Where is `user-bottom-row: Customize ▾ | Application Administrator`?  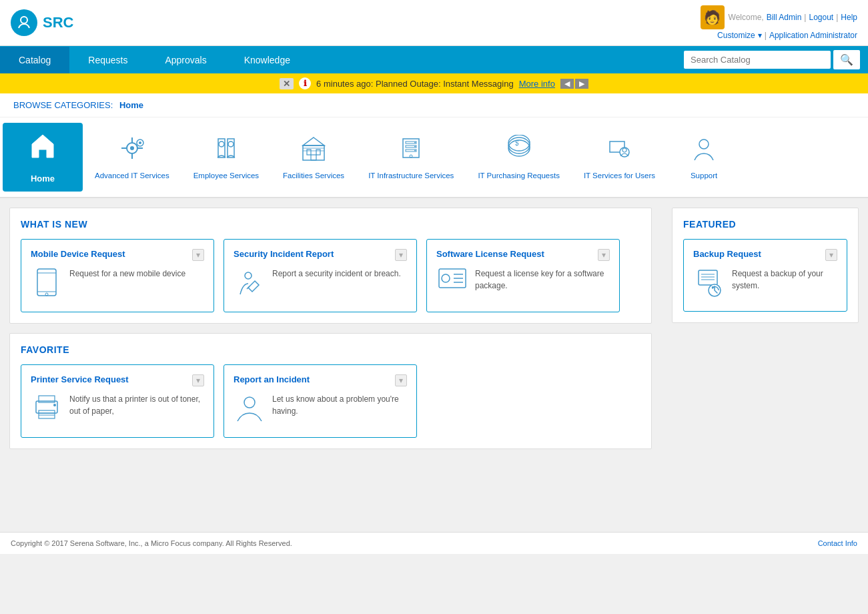
user-bottom-row: Customize ▾ | Application Administrator is located at coordinates (787, 35).